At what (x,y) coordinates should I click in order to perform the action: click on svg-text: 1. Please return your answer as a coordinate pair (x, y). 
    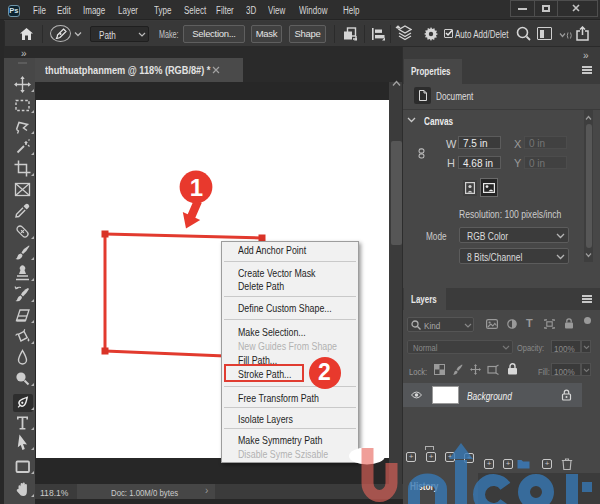
    Looking at the image, I should click on (196, 188).